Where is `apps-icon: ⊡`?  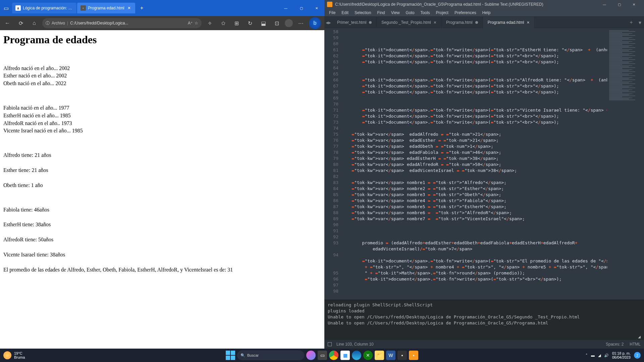 apps-icon: ⊡ is located at coordinates (277, 23).